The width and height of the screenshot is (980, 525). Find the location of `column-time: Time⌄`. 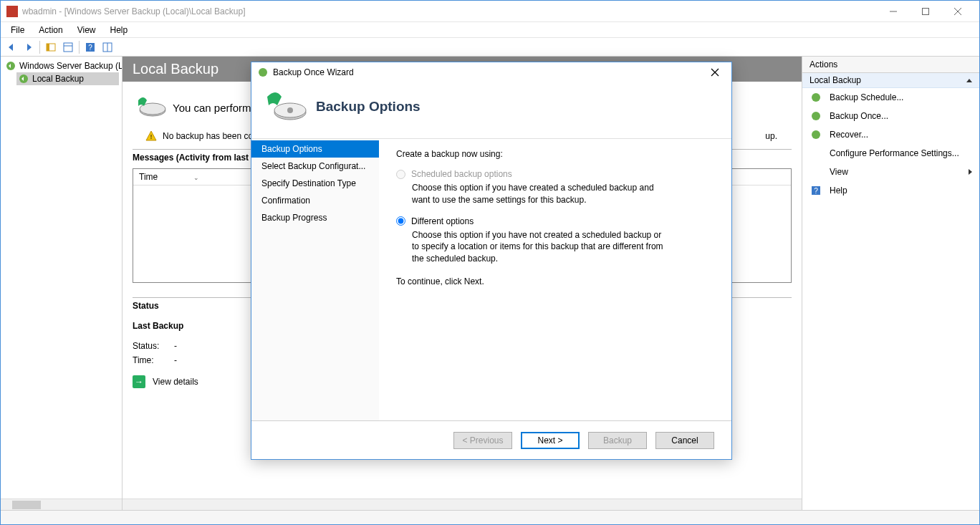

column-time: Time⌄ is located at coordinates (169, 177).